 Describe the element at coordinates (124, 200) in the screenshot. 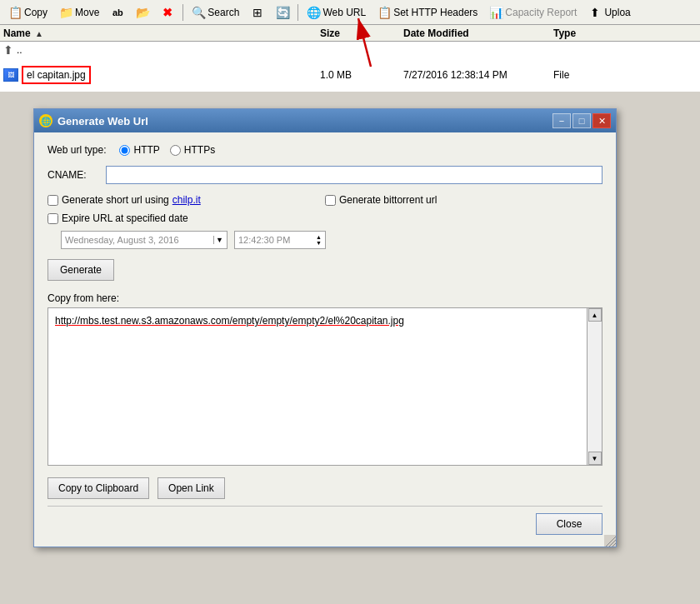

I see `short-url-checkbox: Generate short url using chilp.it` at that location.